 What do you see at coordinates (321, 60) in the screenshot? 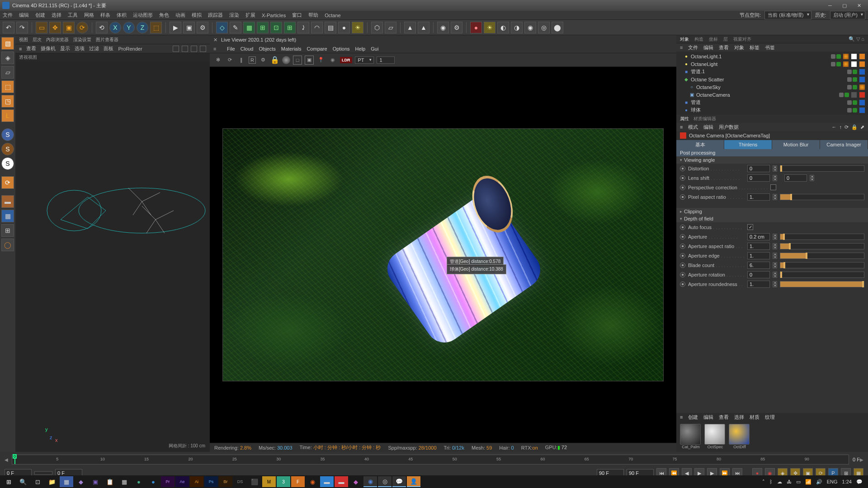
I see `pin-icon: 📍` at bounding box center [321, 60].